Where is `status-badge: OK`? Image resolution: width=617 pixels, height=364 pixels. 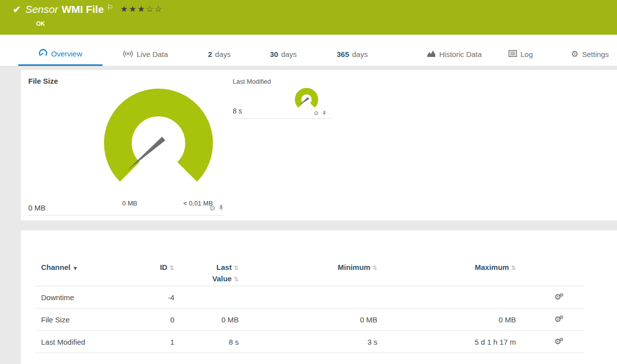
status-badge: OK is located at coordinates (41, 24).